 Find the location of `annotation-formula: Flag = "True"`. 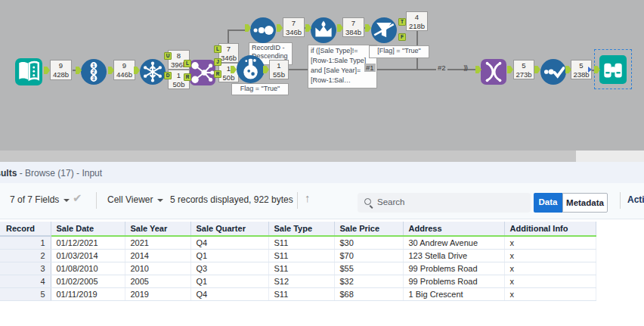

annotation-formula: Flag = "True" is located at coordinates (260, 89).